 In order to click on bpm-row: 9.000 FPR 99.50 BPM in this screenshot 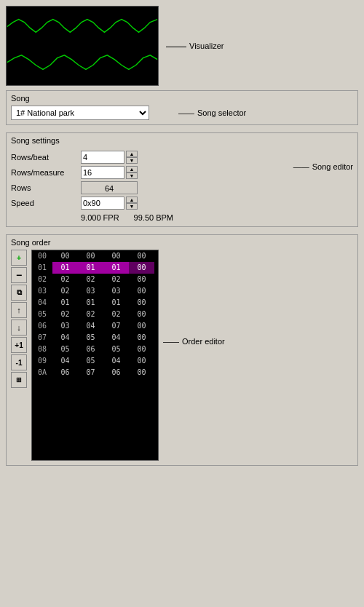, I will do `click(180, 218)`.